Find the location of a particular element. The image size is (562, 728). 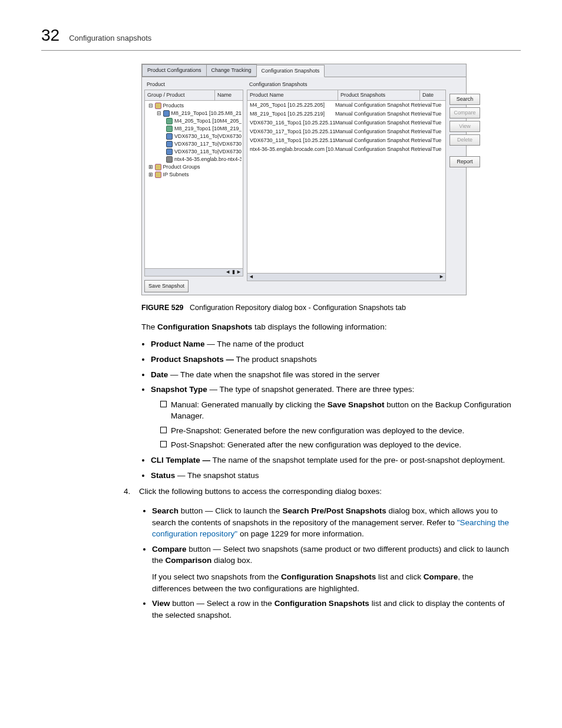

step-intro: Click the following buttons to access th… is located at coordinates (326, 492).